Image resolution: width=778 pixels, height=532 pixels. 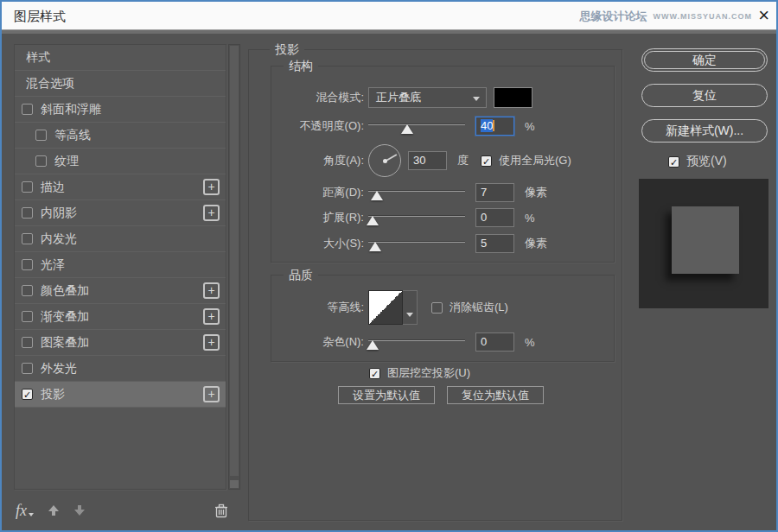 I want to click on item-label: 等高线, so click(x=73, y=136).